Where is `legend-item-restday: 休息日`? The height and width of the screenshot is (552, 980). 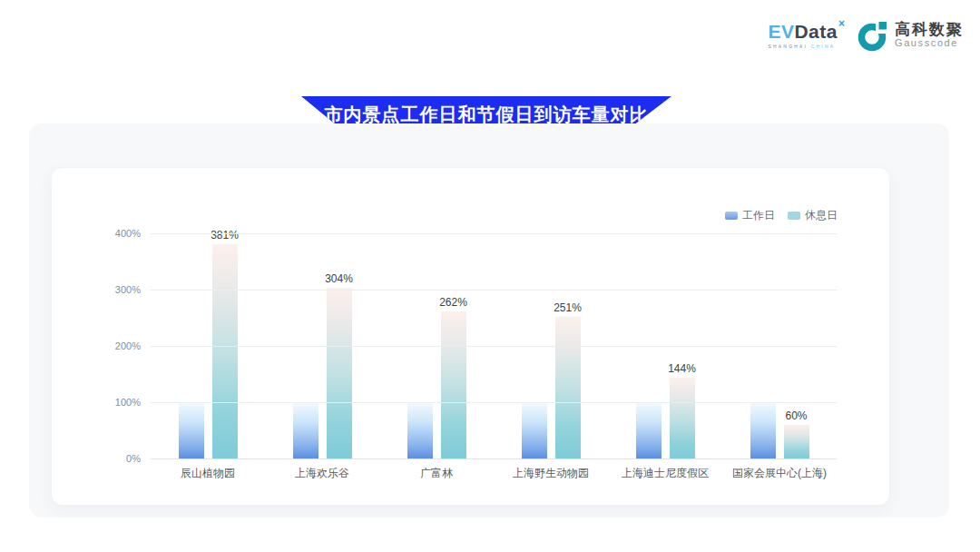
legend-item-restday: 休息日 is located at coordinates (813, 216).